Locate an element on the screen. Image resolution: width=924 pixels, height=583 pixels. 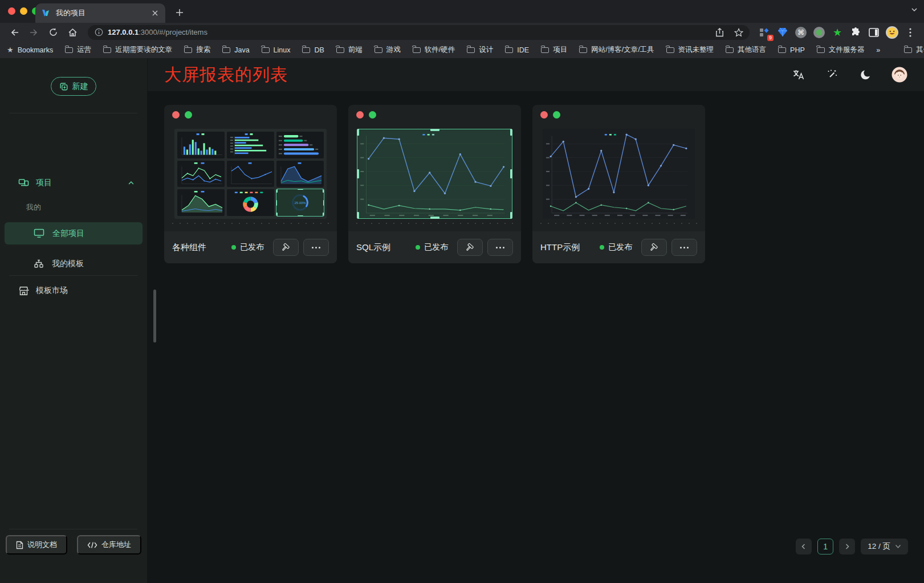
gauge-value: 25.00% is located at coordinates (300, 203).